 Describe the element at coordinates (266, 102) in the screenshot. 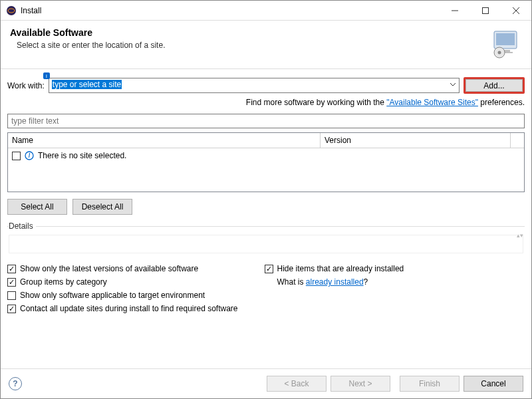

I see `sites-hint: Find more software by working with the "…` at that location.